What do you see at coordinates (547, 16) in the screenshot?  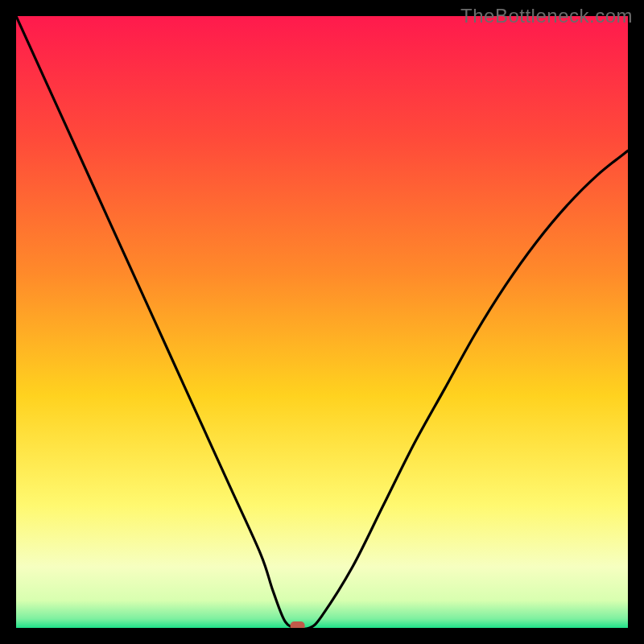 I see `watermark-text: TheBottleneck.com` at bounding box center [547, 16].